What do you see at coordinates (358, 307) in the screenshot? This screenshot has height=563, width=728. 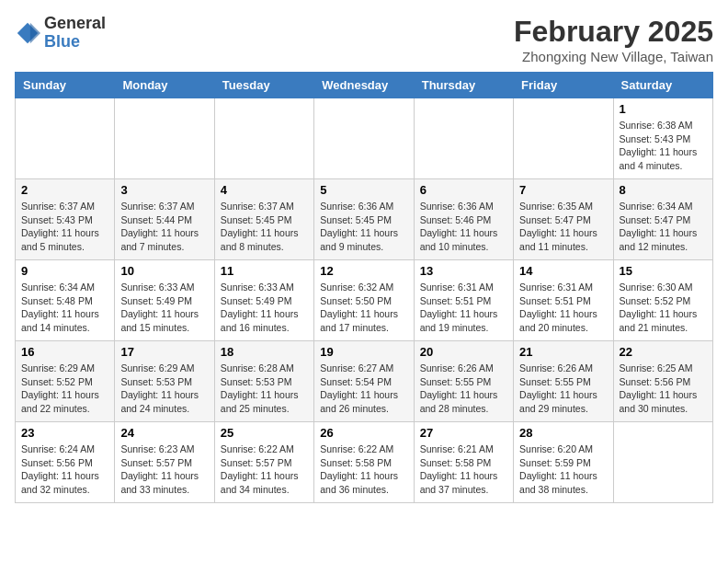 I see `day-info: Sunrise: 6:32 AMSunset: 5:50 PMDaylight:…` at bounding box center [358, 307].